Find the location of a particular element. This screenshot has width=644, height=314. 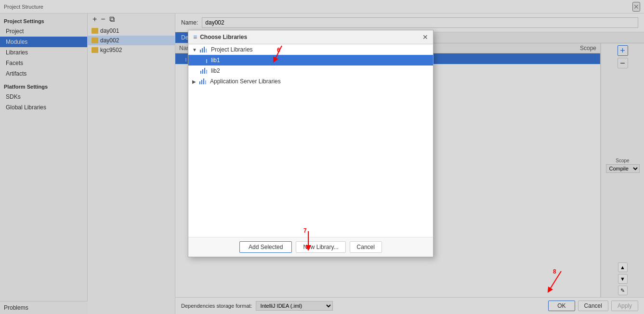

modal-footer: Add Selected New Library... Cancel is located at coordinates (311, 247).